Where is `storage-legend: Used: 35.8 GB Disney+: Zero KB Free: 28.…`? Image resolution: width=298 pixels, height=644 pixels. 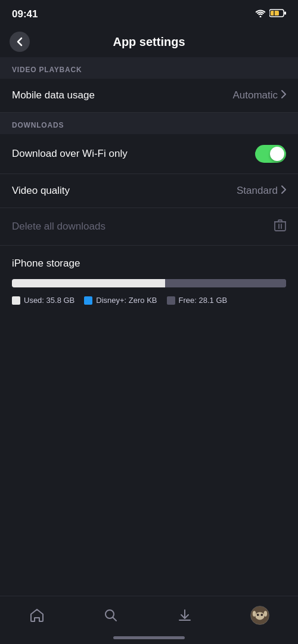 storage-legend: Used: 35.8 GB Disney+: Zero KB Free: 28.… is located at coordinates (149, 301).